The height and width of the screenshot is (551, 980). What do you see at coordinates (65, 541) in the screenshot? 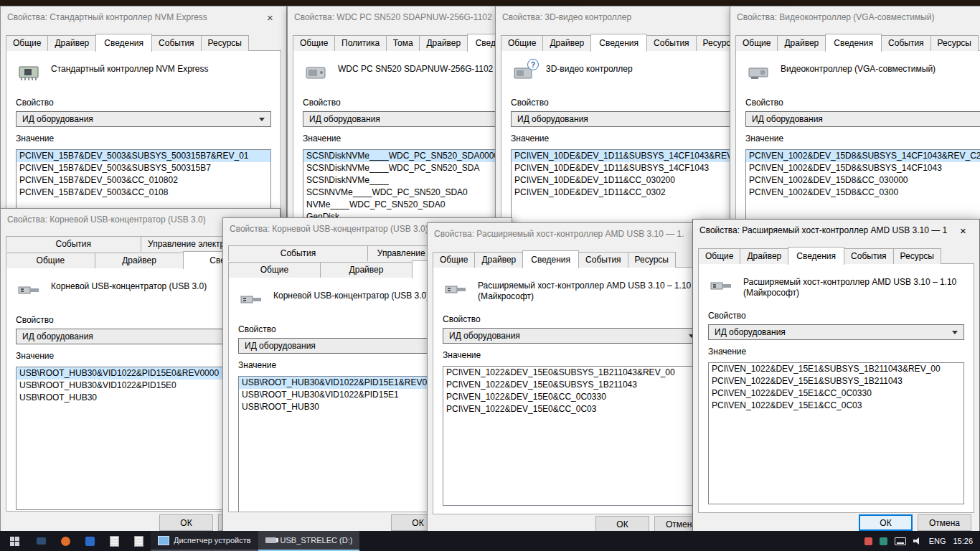
I see `pinned-app-browser` at bounding box center [65, 541].